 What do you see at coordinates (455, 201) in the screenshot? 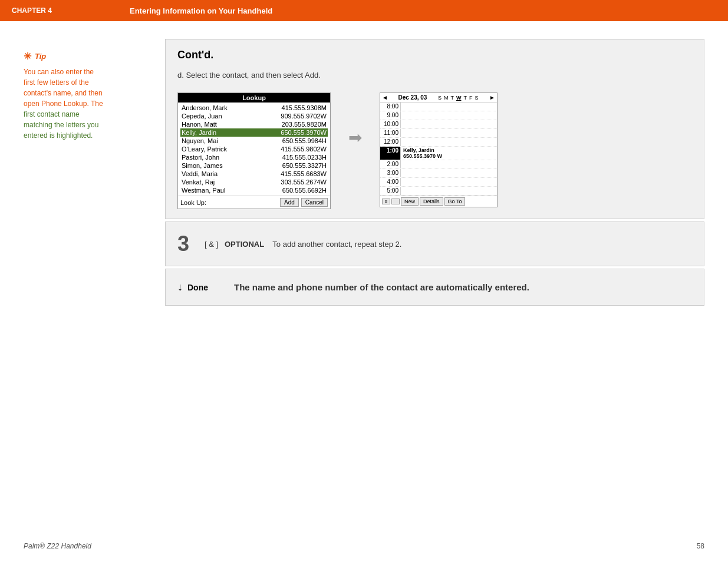
I see `schedule-goto-button: Go To` at bounding box center [455, 201].